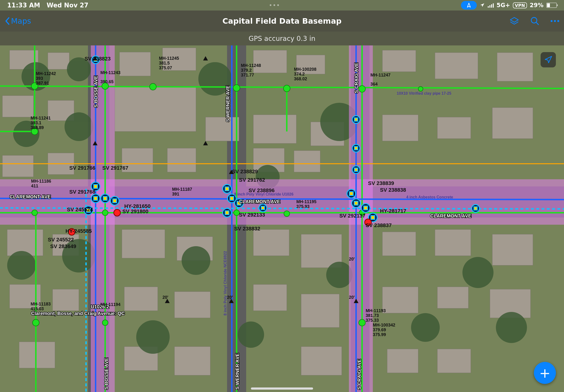 The image size is (564, 392). Describe the element at coordinates (356, 78) in the screenshot. I see `svg-text: S CRAIG AVE` at that location.